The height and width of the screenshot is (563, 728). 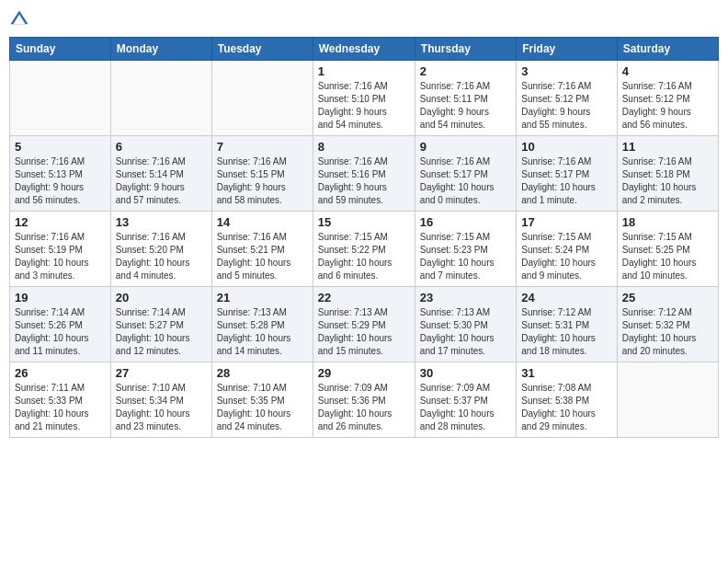 I want to click on day-info: Sunrise: 7:13 AM Sunset: 5:30 PM Dayligh…, so click(x=465, y=332).